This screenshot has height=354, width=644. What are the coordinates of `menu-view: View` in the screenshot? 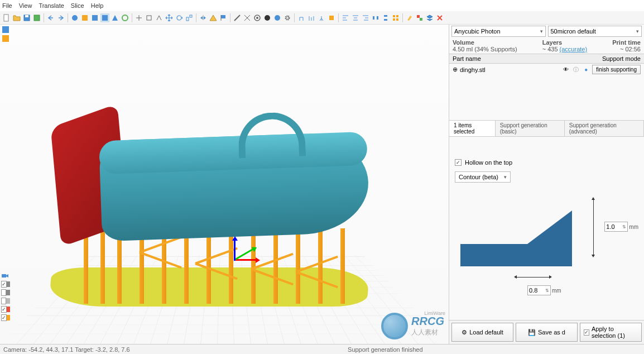 It's located at (26, 6).